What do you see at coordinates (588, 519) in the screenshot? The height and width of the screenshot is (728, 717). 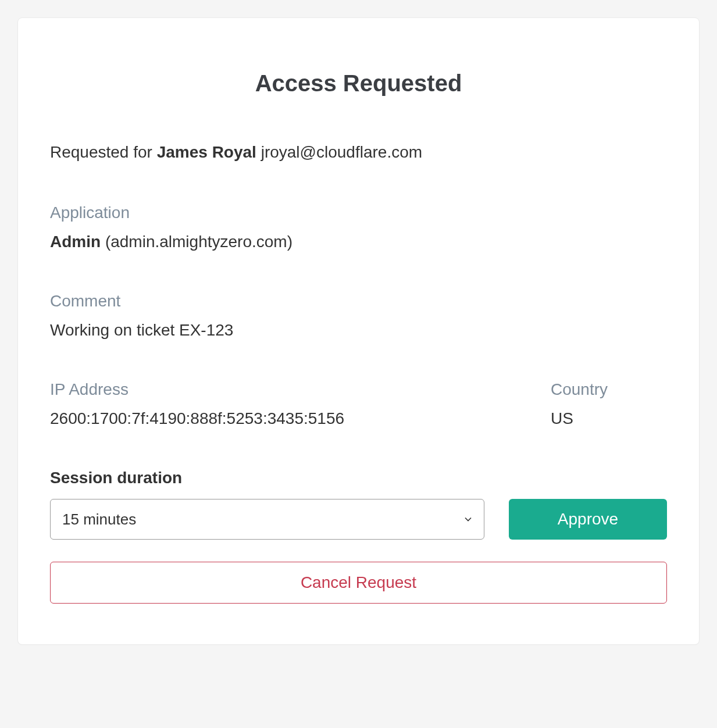 I see `approve-button: Approve` at bounding box center [588, 519].